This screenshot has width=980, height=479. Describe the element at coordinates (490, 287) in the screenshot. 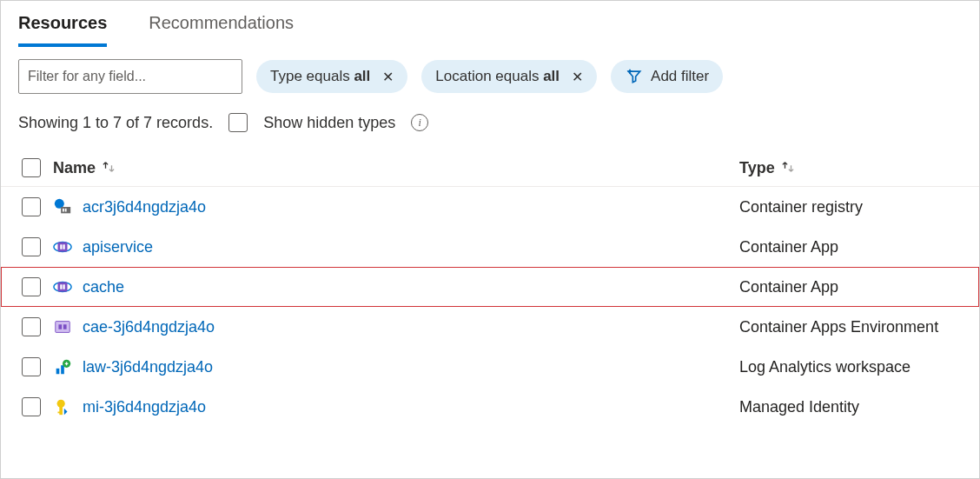

I see `table-row: cacheContainer App` at that location.